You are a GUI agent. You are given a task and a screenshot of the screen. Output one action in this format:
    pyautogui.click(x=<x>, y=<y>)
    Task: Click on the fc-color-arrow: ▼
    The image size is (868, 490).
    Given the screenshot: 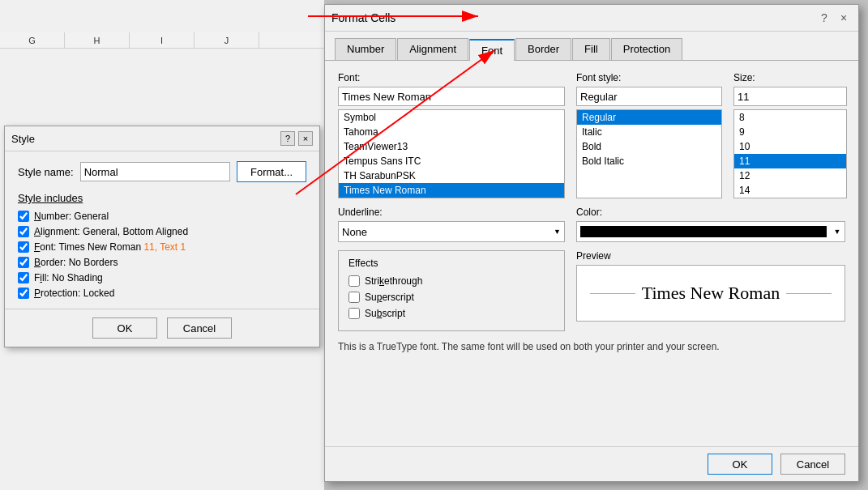 What is the action you would take?
    pyautogui.click(x=837, y=232)
    